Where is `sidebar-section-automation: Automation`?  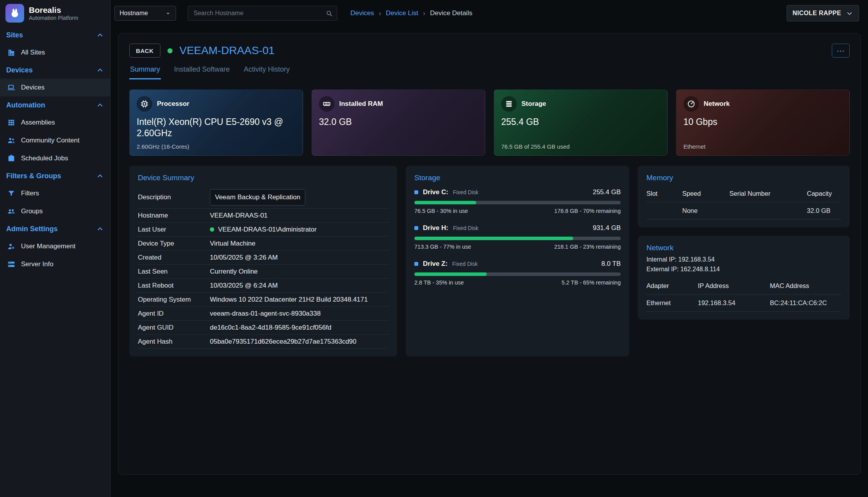
sidebar-section-automation: Automation is located at coordinates (55, 105).